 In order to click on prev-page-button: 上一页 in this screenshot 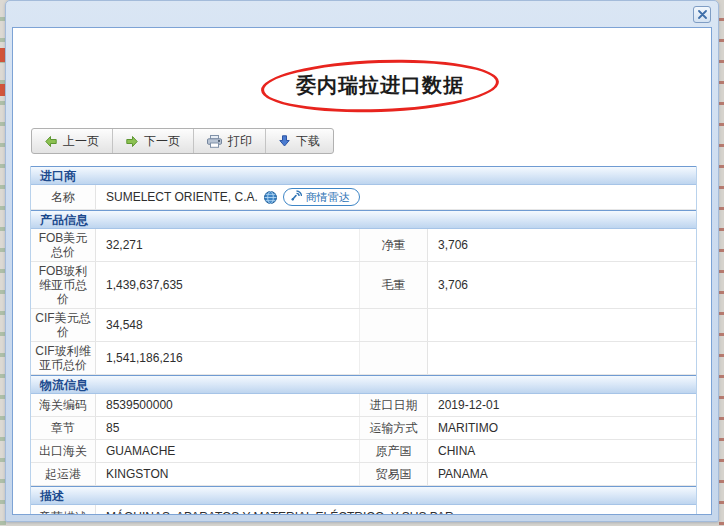, I will do `click(72, 141)`.